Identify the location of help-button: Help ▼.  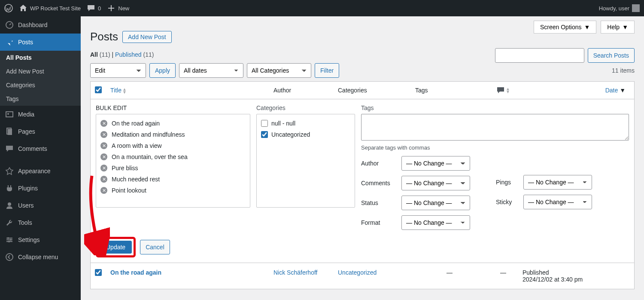
(617, 27).